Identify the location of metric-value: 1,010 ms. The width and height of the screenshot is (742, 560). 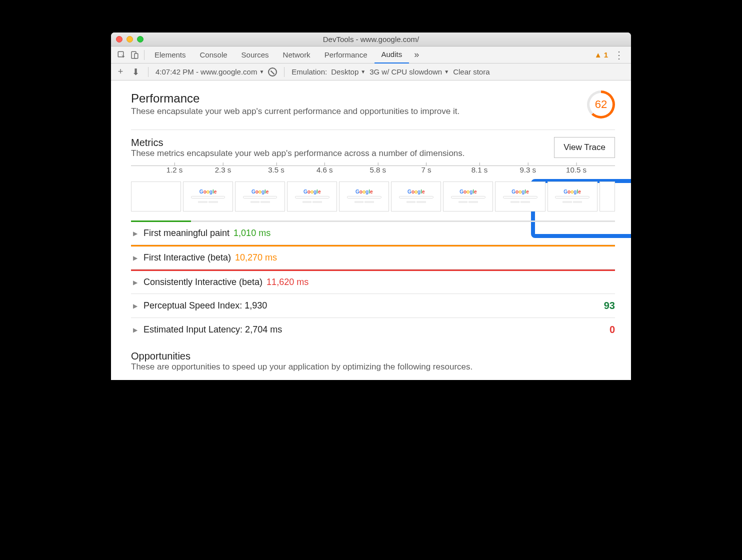
(252, 233).